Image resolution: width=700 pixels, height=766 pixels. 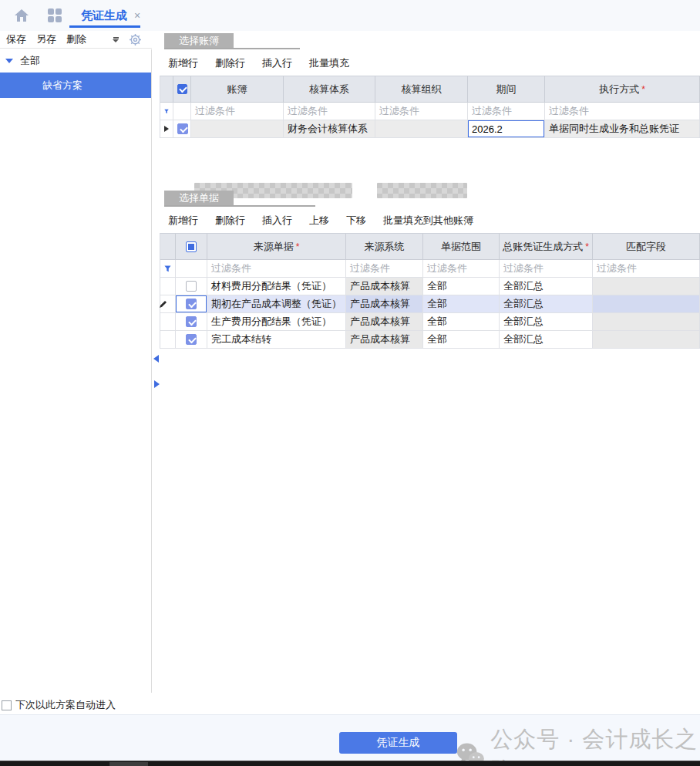 What do you see at coordinates (9, 61) in the screenshot?
I see `chevron-down-icon` at bounding box center [9, 61].